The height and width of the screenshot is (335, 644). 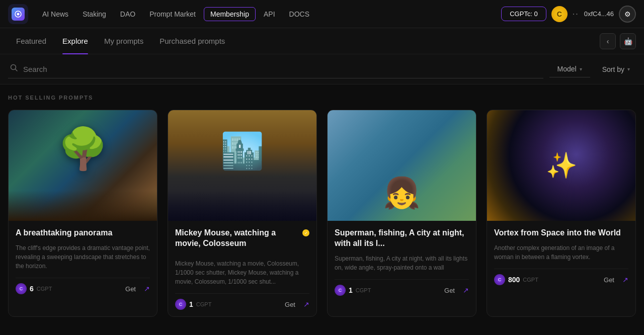 What do you see at coordinates (192, 41) in the screenshot?
I see `tab-purchased-prompts: Purchased prompts` at bounding box center [192, 41].